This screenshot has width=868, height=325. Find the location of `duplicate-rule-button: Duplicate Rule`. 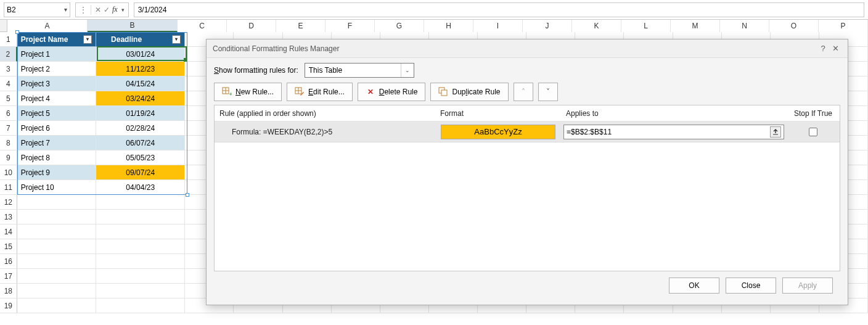

duplicate-rule-button: Duplicate Rule is located at coordinates (469, 92).